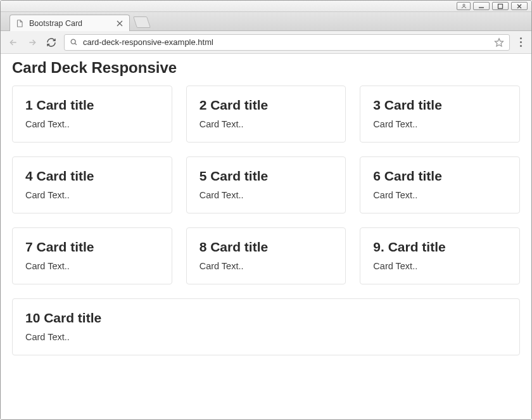 The image size is (532, 420). Describe the element at coordinates (92, 247) in the screenshot. I see `card-title: 7 Card title` at that location.